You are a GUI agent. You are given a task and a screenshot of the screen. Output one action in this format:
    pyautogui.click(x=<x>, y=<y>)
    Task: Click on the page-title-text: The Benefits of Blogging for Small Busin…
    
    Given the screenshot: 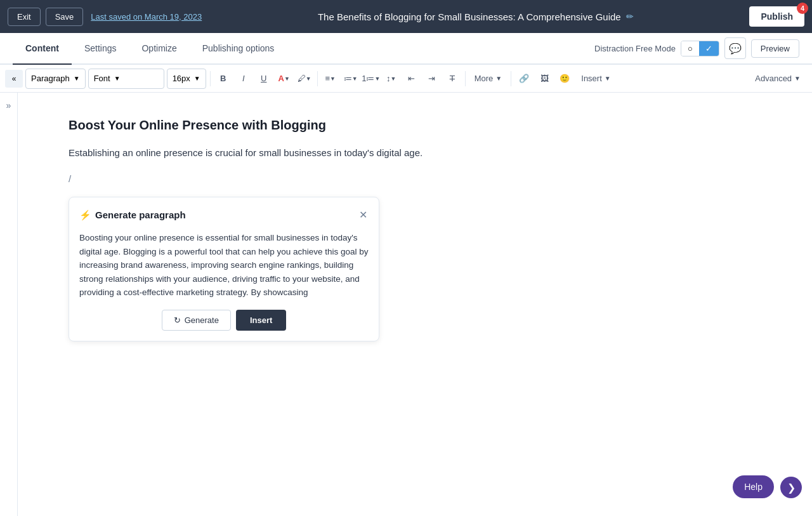 What is the action you would take?
    pyautogui.click(x=469, y=17)
    